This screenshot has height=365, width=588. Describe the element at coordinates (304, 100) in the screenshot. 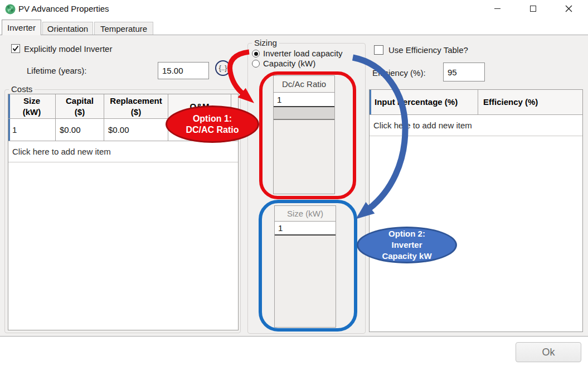

I see `dcac-ratio-cell: 1` at that location.